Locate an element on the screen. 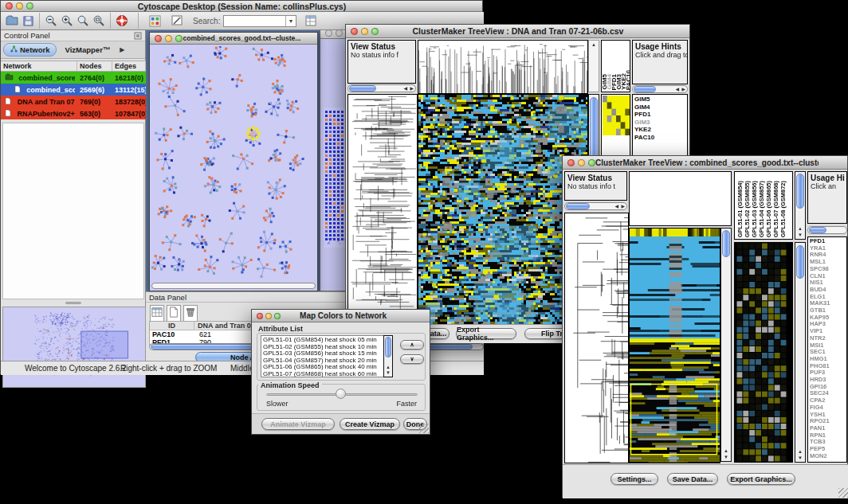  array-label: GPL51-07 (GSM868) is located at coordinates (776, 209).